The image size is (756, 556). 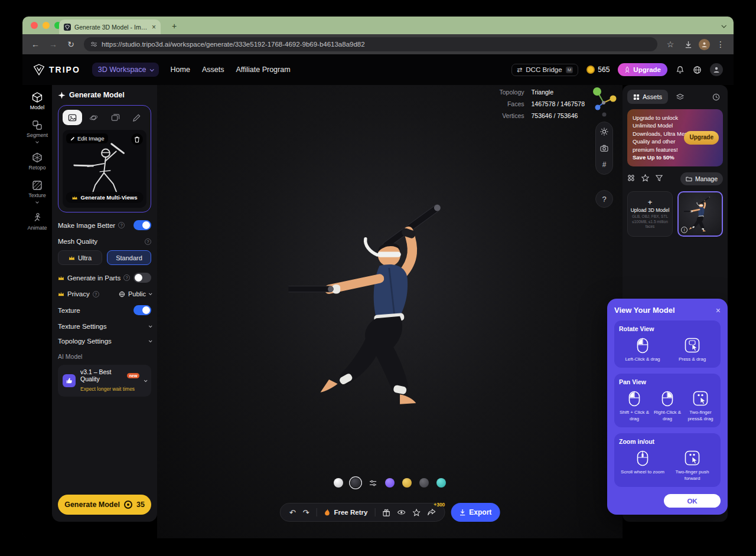 What do you see at coordinates (39, 70) in the screenshot?
I see `tripo-logo-icon` at bounding box center [39, 70].